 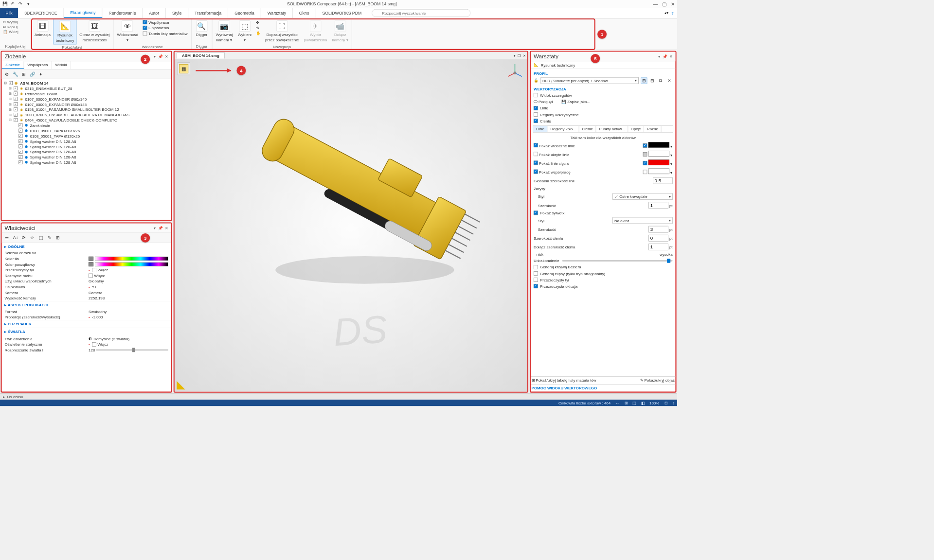 I want to click on tree-item: ⬢Zamkniecie, so click(x=87, y=125).